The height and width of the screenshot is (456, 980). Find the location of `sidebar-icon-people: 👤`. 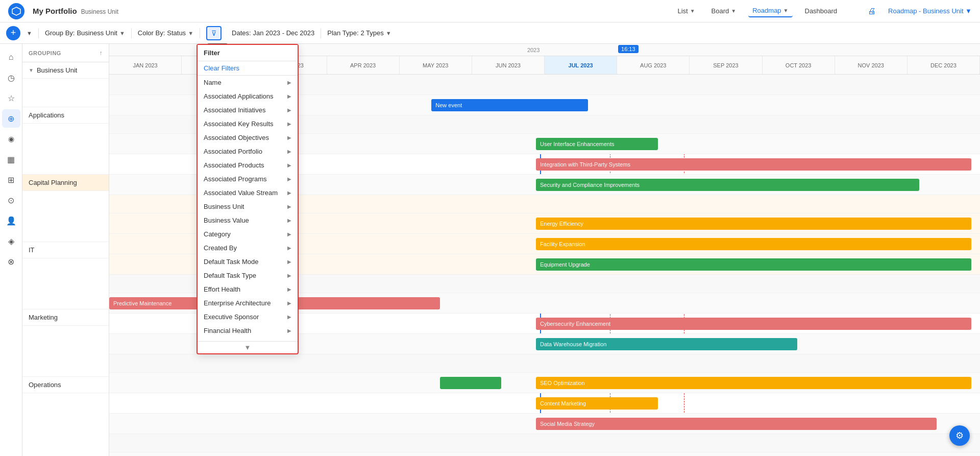

sidebar-icon-people: 👤 is located at coordinates (11, 221).